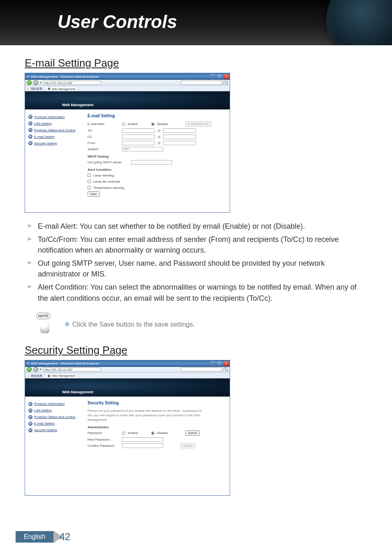 The image size is (392, 557). Describe the element at coordinates (143, 446) in the screenshot. I see `input-confirm-password` at that location.